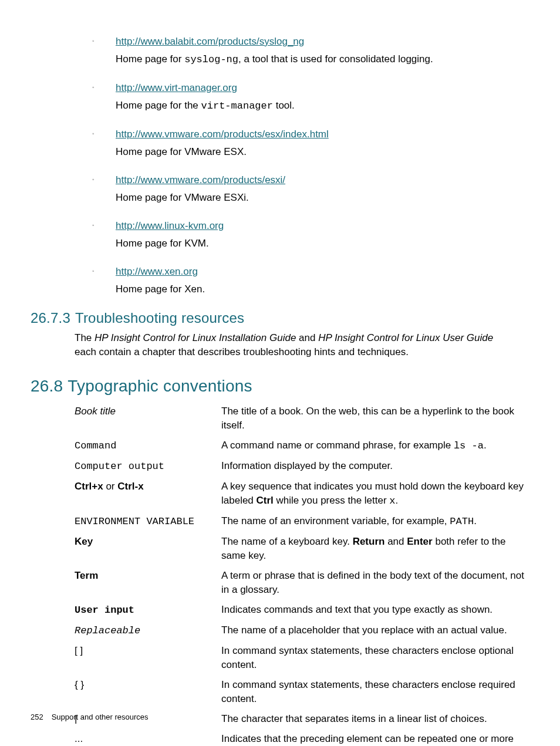 The image size is (560, 746). Describe the element at coordinates (205, 106) in the screenshot. I see `bullet-description: Home page for the virt-manager tool.` at that location.